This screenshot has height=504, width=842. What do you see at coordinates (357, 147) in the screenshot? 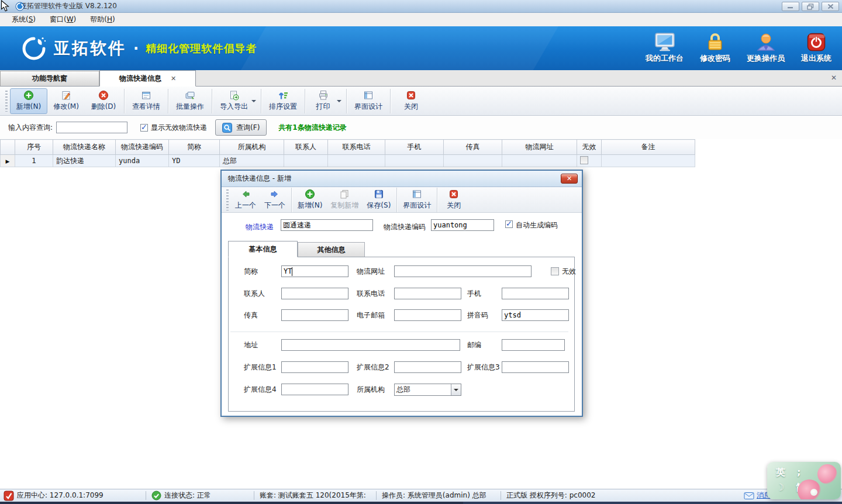
I see `column-header-tel: 联系电话` at bounding box center [357, 147].